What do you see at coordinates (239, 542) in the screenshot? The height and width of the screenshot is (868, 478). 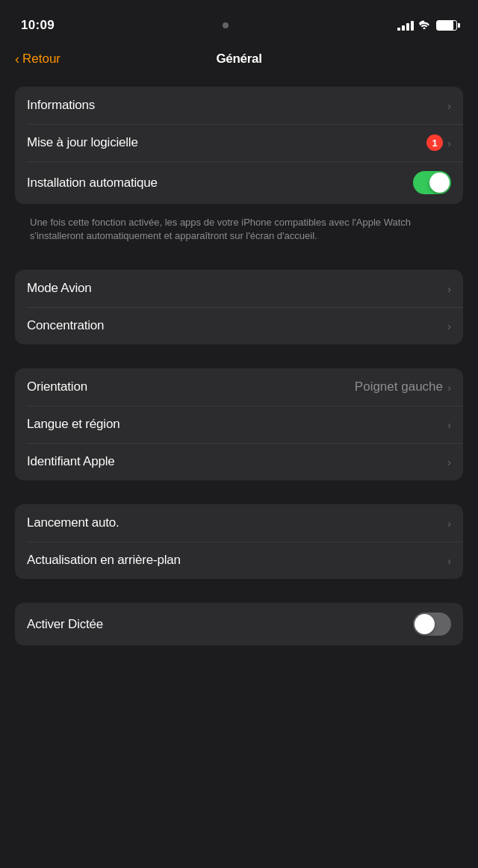 I see `settings-group-4: Lancement auto. › Actualisation en arriè…` at bounding box center [239, 542].